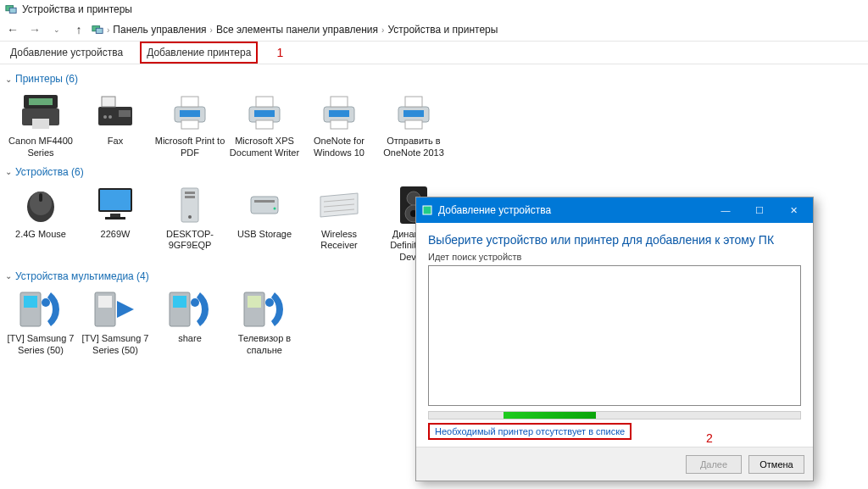 This screenshot has height=489, width=868. What do you see at coordinates (13, 30) in the screenshot?
I see `back-button: ←` at bounding box center [13, 30].